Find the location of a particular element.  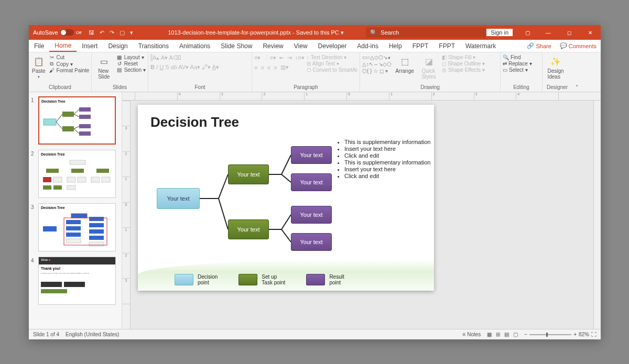

justify-icon: ≡ is located at coordinates (275, 68).